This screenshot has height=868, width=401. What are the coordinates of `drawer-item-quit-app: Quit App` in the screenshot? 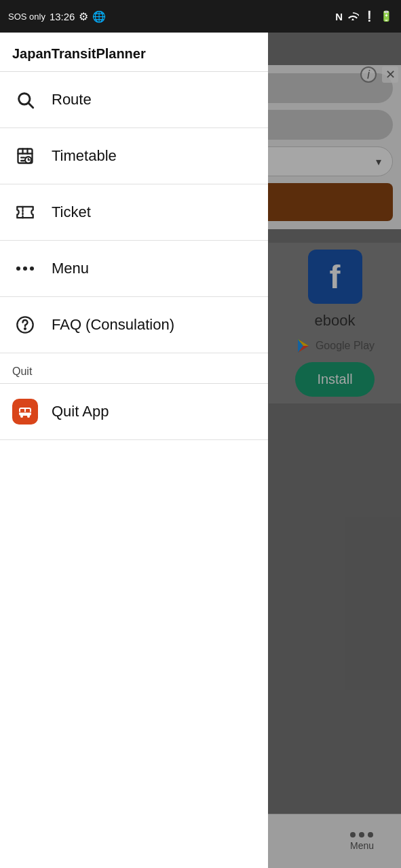 It's located at (134, 412).